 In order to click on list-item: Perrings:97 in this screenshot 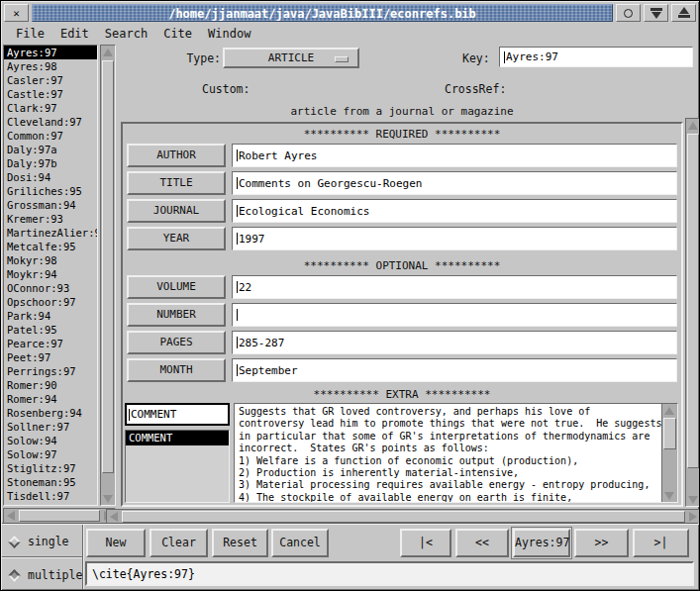, I will do `click(50, 371)`.